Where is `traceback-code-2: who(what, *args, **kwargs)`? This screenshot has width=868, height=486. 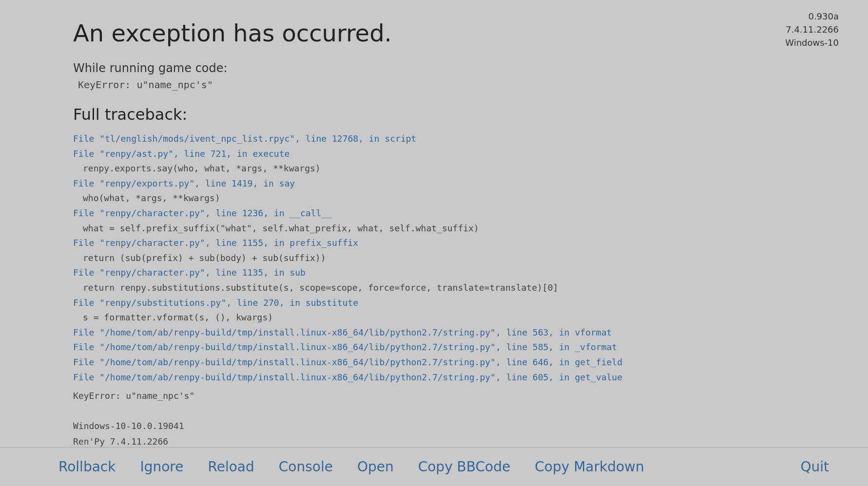
traceback-code-2: who(what, *args, **kwargs) is located at coordinates (152, 198).